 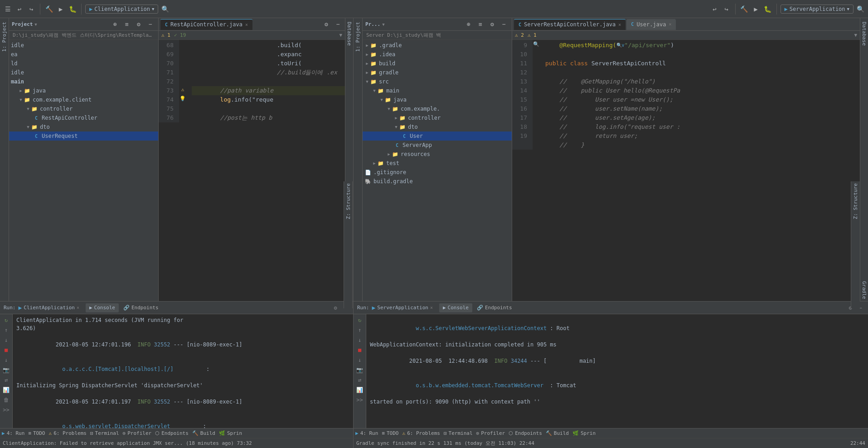 What do you see at coordinates (137, 433) in the screenshot?
I see `left-status-profiler: ⊙ Profiler` at bounding box center [137, 433].